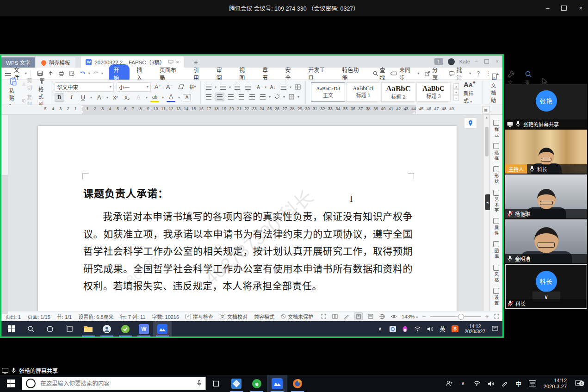 The width and height of the screenshot is (588, 392). I want to click on app-firefox, so click(297, 383).